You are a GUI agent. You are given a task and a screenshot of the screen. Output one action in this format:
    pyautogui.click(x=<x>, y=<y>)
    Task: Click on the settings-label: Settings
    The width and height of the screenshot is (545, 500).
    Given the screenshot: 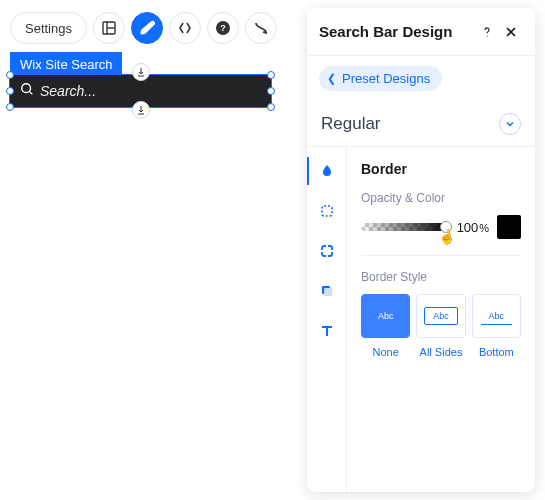 What is the action you would take?
    pyautogui.click(x=48, y=28)
    